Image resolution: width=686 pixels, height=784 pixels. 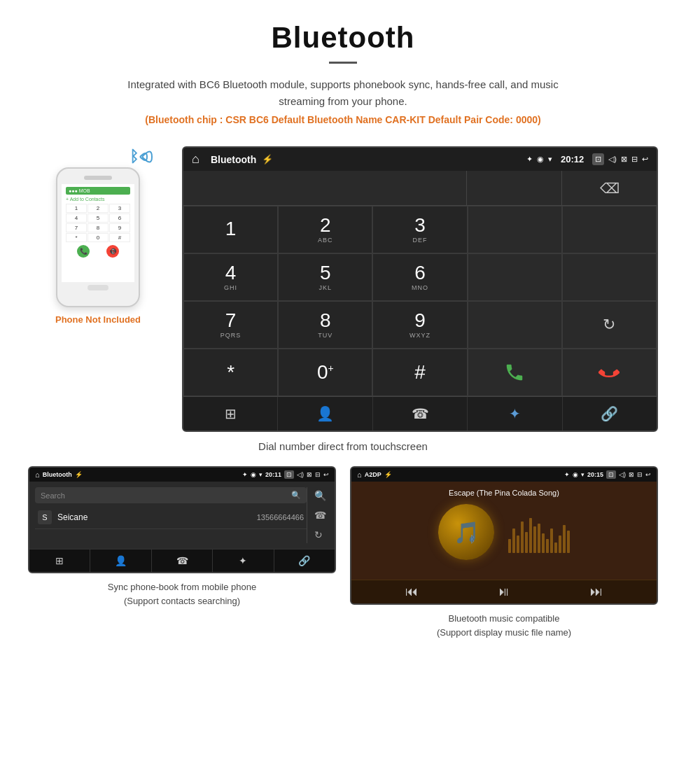 I want to click on pb-wifi: ▾, so click(x=260, y=475).